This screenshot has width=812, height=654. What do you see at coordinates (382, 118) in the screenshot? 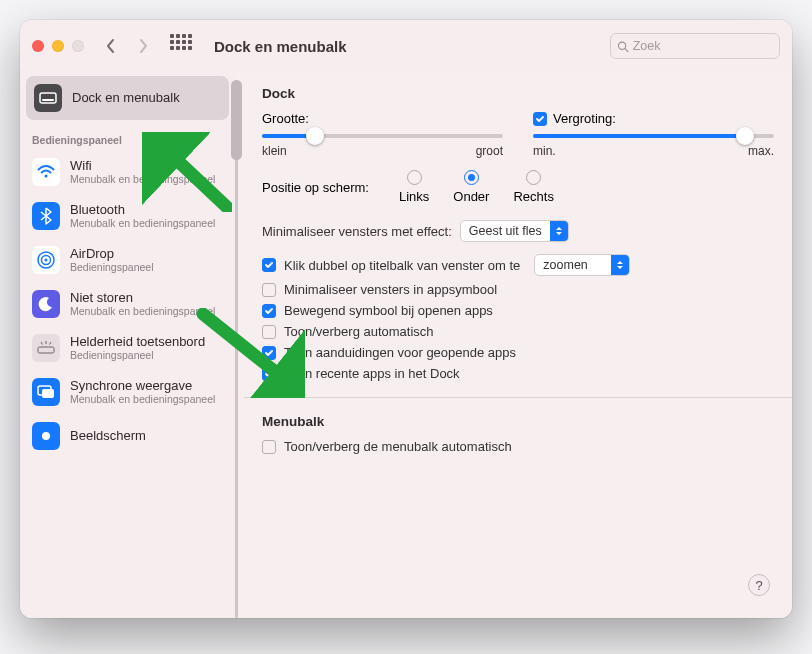
I see `size-label: Grootte:` at bounding box center [382, 118].